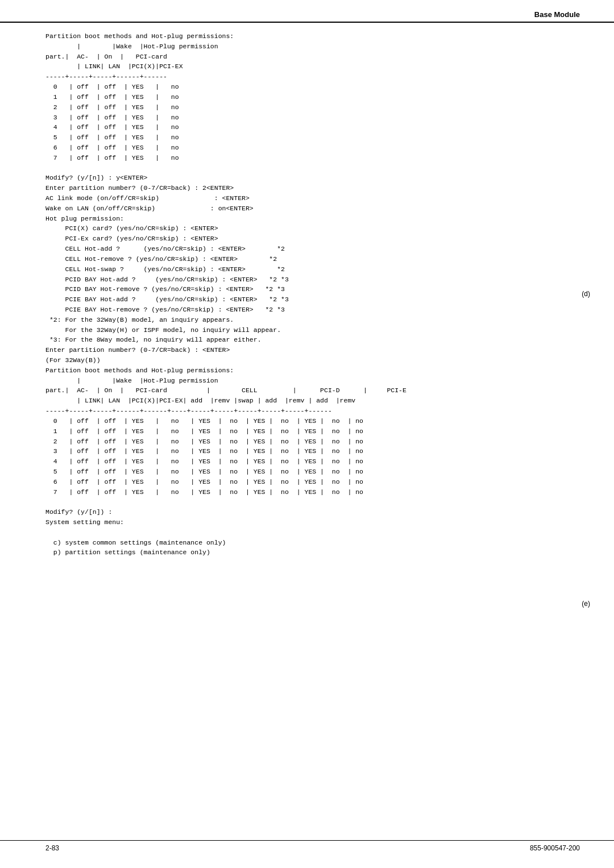 This screenshot has width=614, height=868. I want to click on header-rule, so click(307, 22).